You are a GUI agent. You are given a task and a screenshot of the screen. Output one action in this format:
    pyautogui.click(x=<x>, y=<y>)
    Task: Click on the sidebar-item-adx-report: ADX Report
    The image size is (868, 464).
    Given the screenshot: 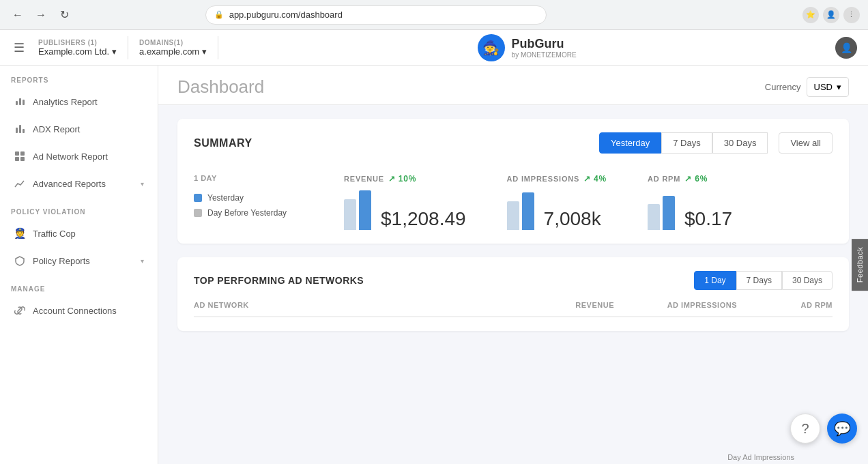 What is the action you would take?
    pyautogui.click(x=79, y=129)
    